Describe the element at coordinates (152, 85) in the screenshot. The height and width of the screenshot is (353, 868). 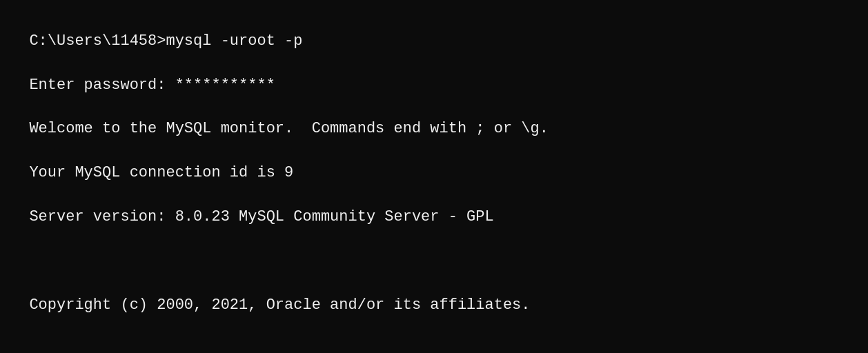
I see `terminal-line-2: Enter password: ***********` at that location.